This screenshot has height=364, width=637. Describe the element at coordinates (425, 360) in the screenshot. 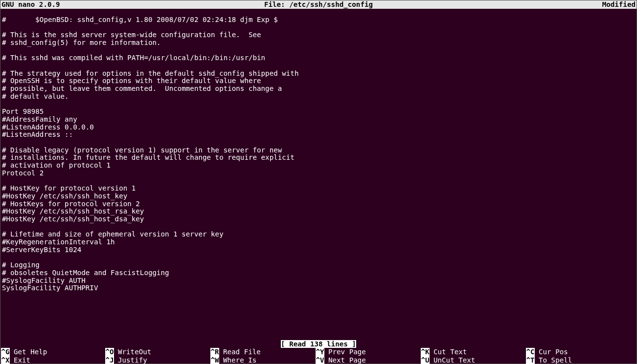

I see `menu-key: ^U` at that location.